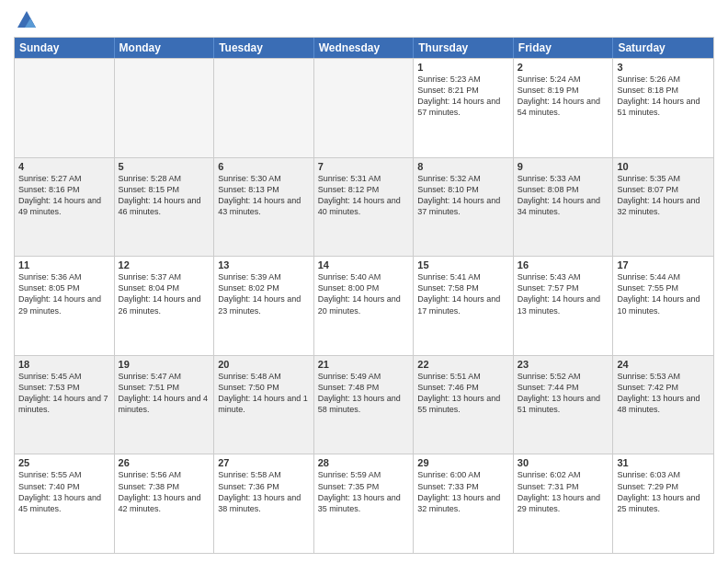 This screenshot has width=728, height=563. Describe the element at coordinates (265, 208) in the screenshot. I see `calendar-cell: 6Sunrise: 5:30 AMSunset: 8:13 PMDaylight…` at that location.